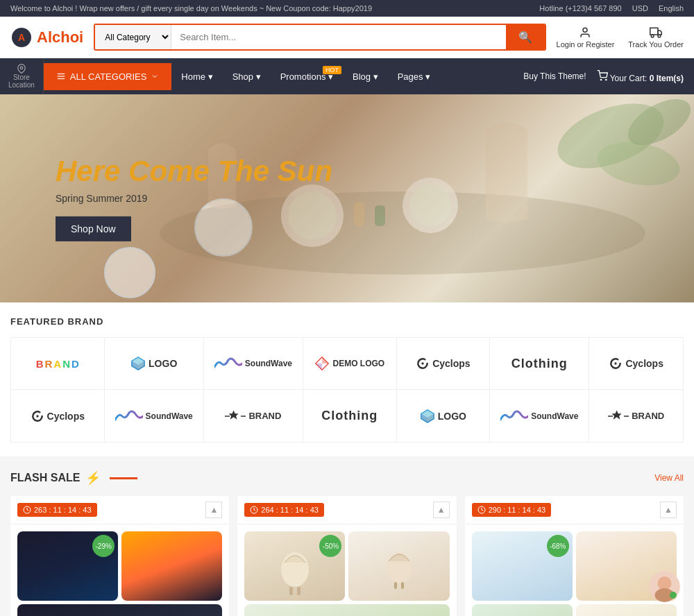  Describe the element at coordinates (522, 566) in the screenshot. I see `product-img-beauty-1: -68%` at that location.